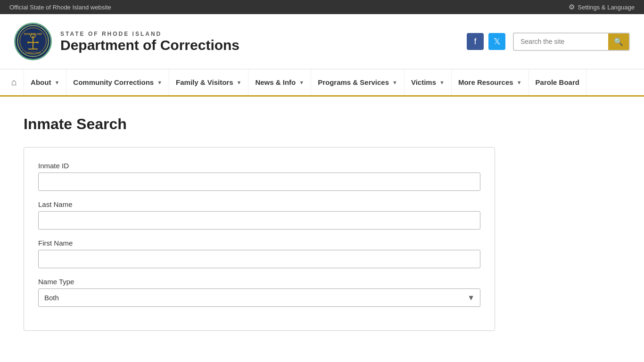 Image resolution: width=644 pixels, height=362 pixels. Describe the element at coordinates (354, 82) in the screenshot. I see `nav-programs-services-label: Programs & Services` at that location.